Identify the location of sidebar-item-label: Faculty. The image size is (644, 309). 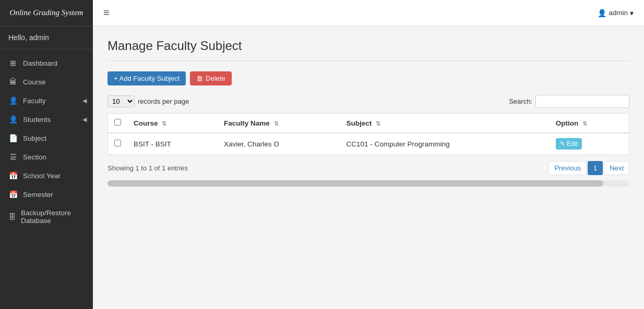
(34, 101).